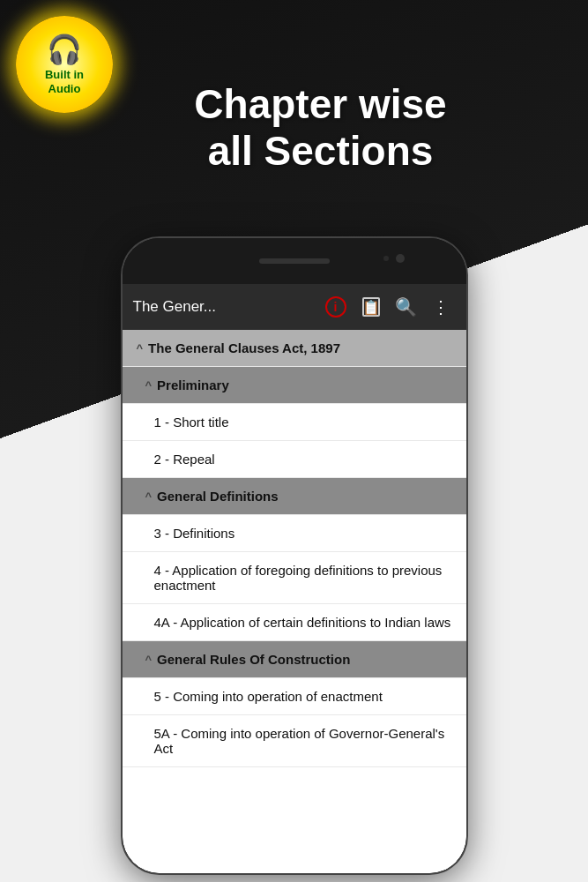 The height and width of the screenshot is (882, 588). Describe the element at coordinates (193, 385) in the screenshot. I see `section-group-label: Preliminary` at that location.